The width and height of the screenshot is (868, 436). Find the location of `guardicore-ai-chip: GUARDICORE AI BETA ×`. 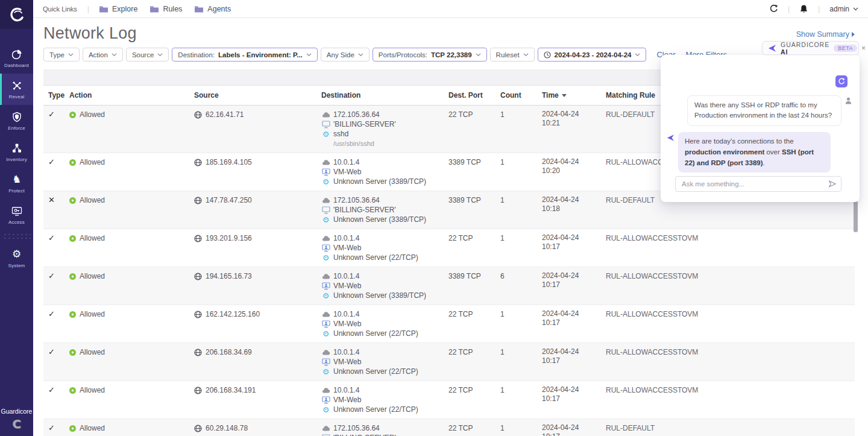

guardicore-ai-chip: GUARDICORE AI BETA × is located at coordinates (810, 48).